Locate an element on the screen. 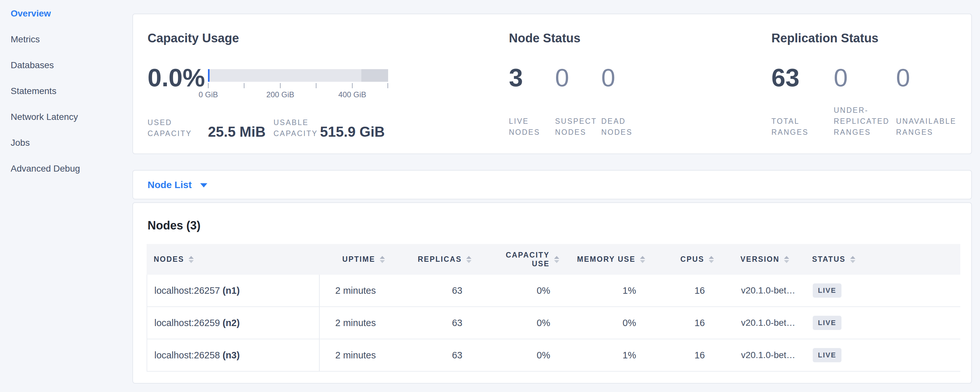  axis-label-400gib: 400 GiB is located at coordinates (352, 95).